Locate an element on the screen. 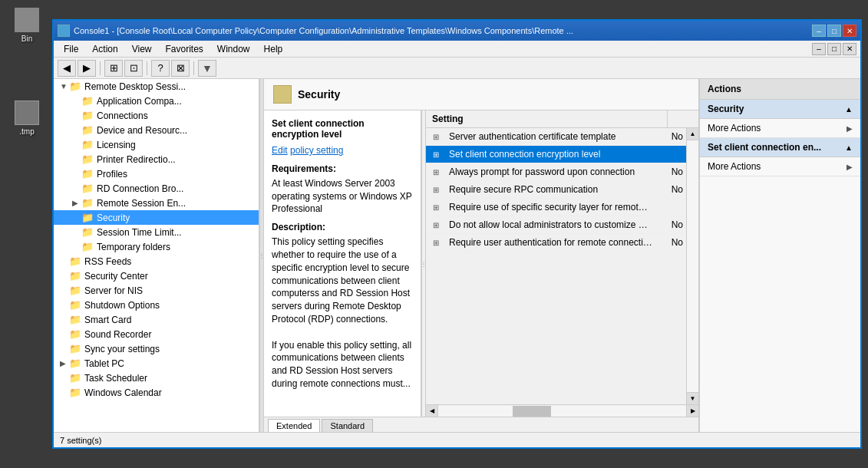 Image resolution: width=868 pixels, height=468 pixels. win-maximize-btn: □ is located at coordinates (834, 49).